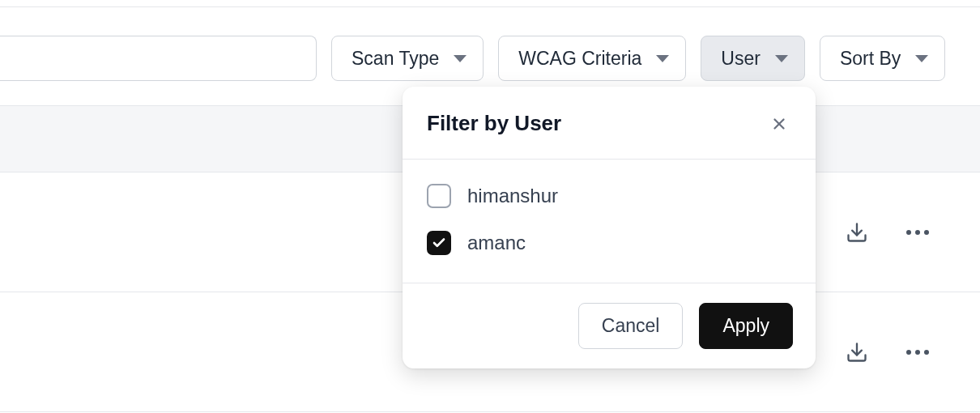 The image size is (980, 413). What do you see at coordinates (779, 124) in the screenshot?
I see `close-icon` at bounding box center [779, 124].